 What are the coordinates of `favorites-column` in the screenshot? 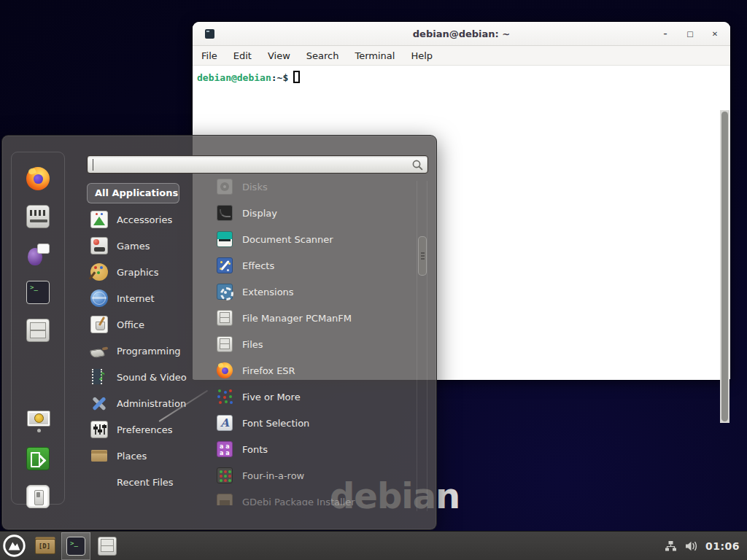 It's located at (38, 328).